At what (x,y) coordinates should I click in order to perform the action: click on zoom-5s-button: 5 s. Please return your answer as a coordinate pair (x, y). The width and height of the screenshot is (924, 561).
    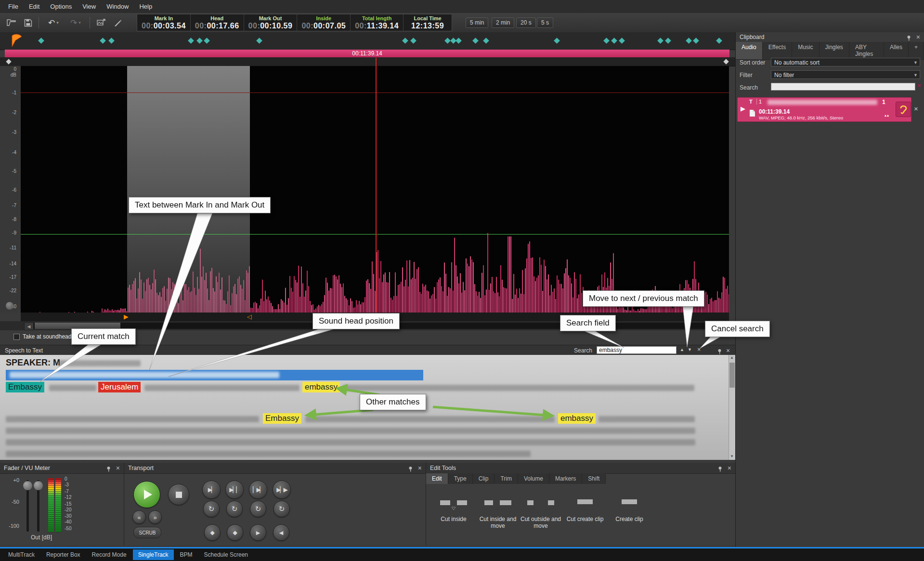
    Looking at the image, I should click on (545, 23).